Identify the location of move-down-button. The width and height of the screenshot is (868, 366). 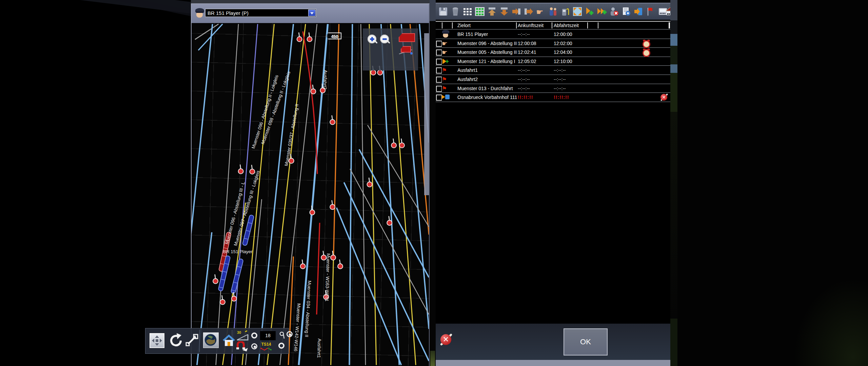
(505, 12).